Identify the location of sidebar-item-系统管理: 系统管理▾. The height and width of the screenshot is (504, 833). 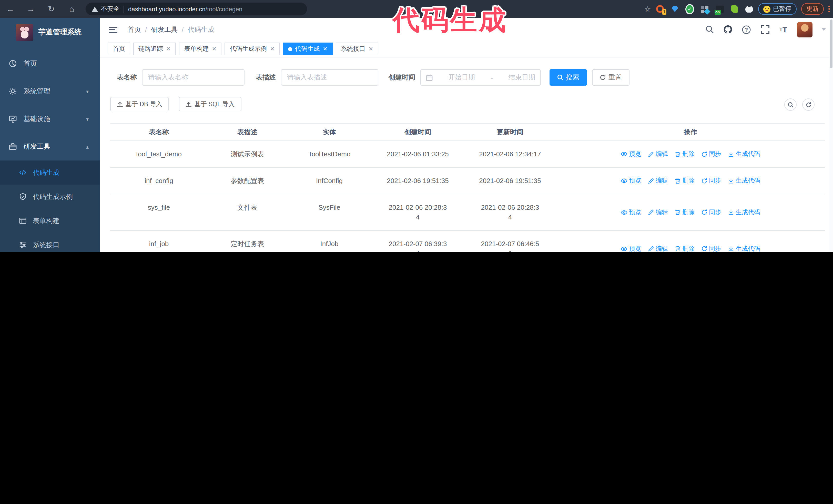
(50, 91).